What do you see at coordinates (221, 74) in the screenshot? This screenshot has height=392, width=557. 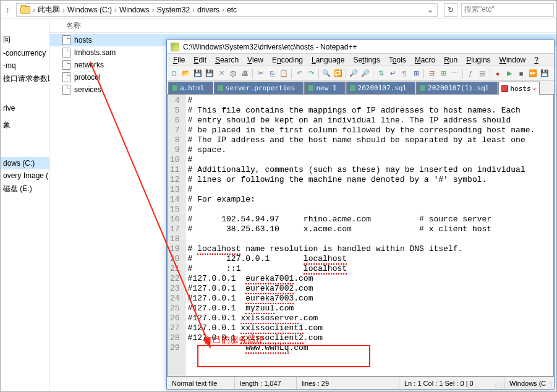 I see `close-icon: ✕` at bounding box center [221, 74].